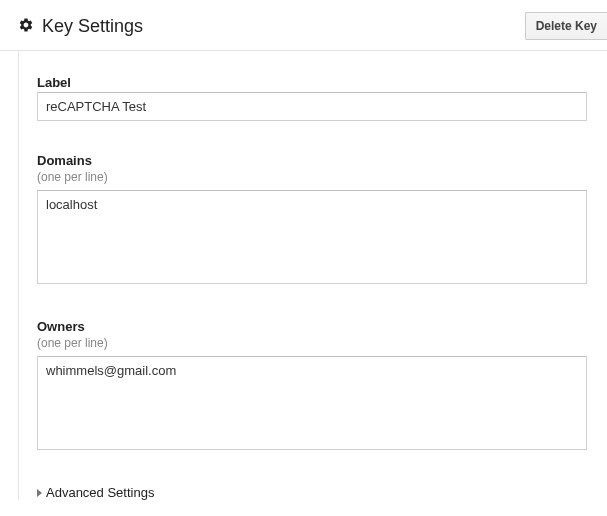 The width and height of the screenshot is (607, 516). I want to click on label-field-group: Label, so click(322, 98).